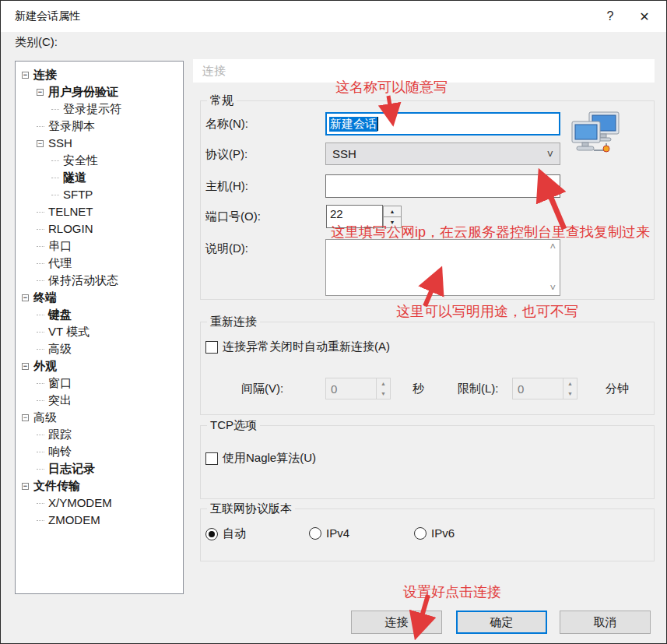  I want to click on auto-reconnect-checkbox: 连接异常关闭时自动重新连接(A), so click(297, 347).